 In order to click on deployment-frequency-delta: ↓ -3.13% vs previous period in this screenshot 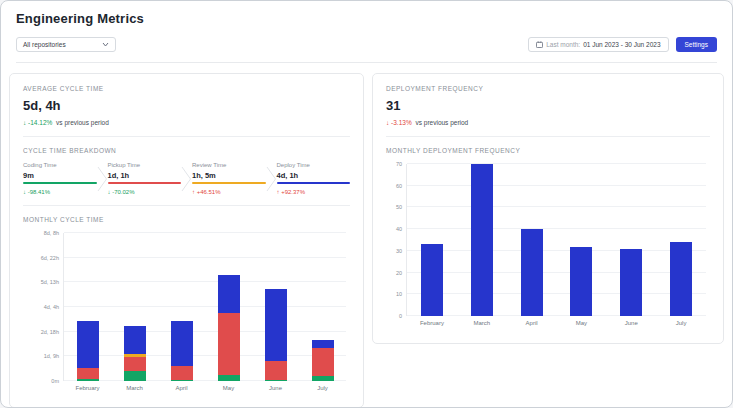, I will do `click(548, 122)`.